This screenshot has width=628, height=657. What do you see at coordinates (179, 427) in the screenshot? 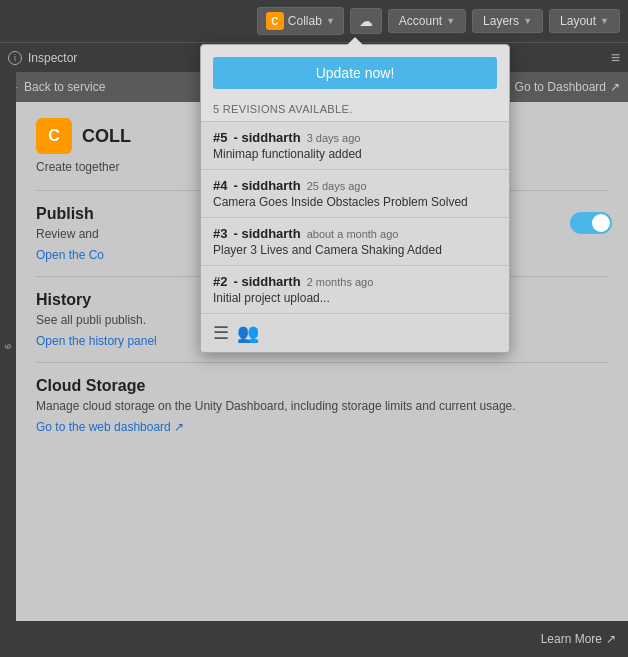
I see `cloud-link-icon: ↗` at bounding box center [179, 427].